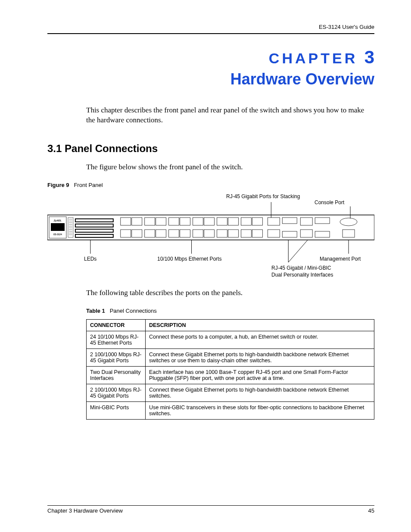  I want to click on cell-connector: Mini-GBIC Ports, so click(116, 410).